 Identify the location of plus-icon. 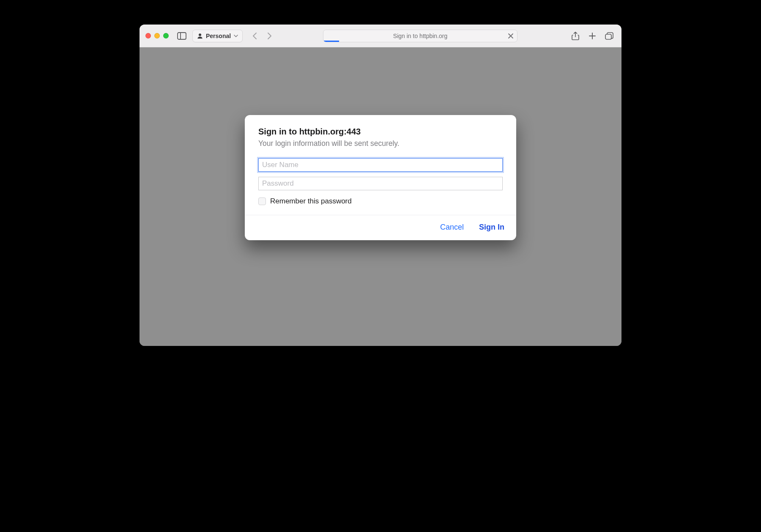
(592, 36).